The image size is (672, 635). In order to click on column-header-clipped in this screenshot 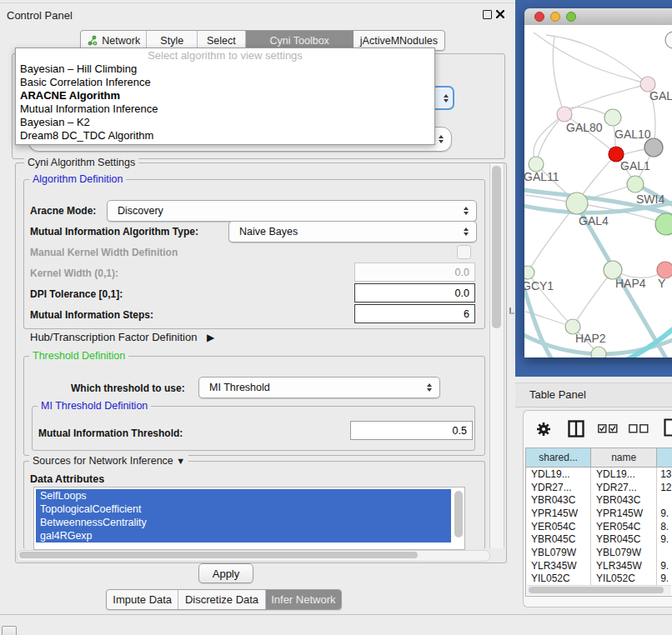, I will do `click(664, 458)`.